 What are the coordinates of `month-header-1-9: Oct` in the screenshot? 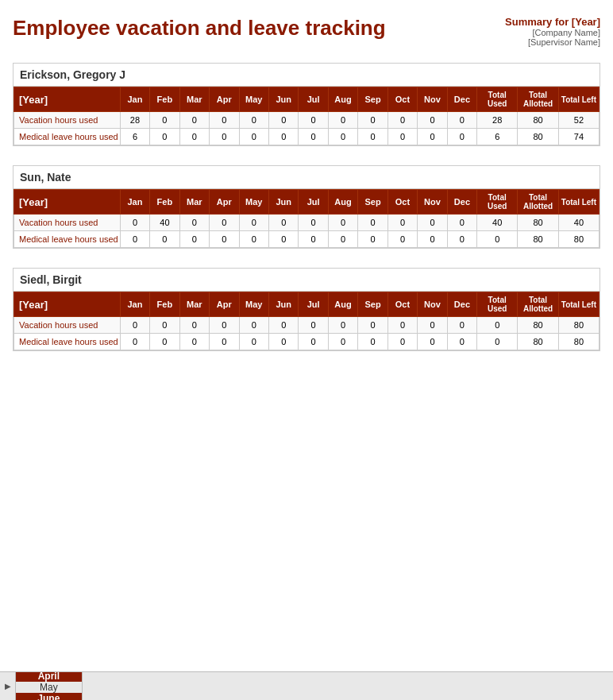 It's located at (402, 202).